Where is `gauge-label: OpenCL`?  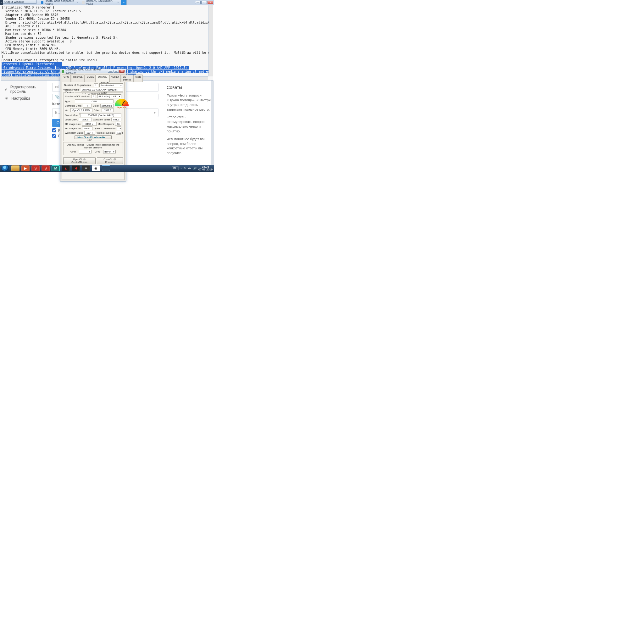 gauge-label: OpenCL is located at coordinates (122, 107).